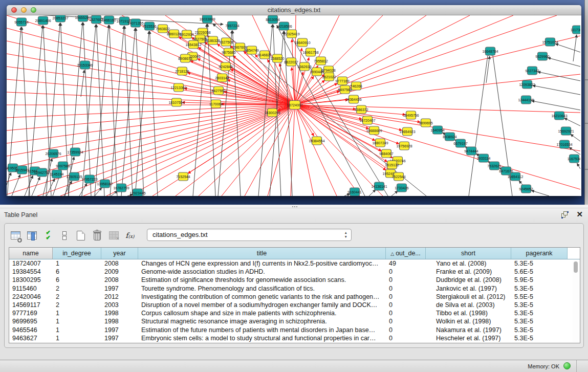  What do you see at coordinates (565, 215) in the screenshot?
I see `float-panel-icon` at bounding box center [565, 215].